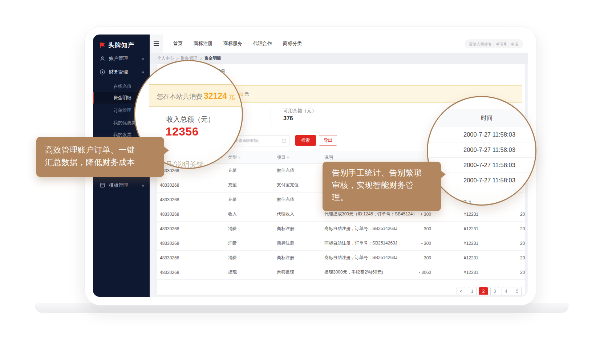 Image resolution: width=616 pixels, height=364 pixels. What do you see at coordinates (125, 123) in the screenshot?
I see `sidebar-subitem-label: 我的优惠券` at bounding box center [125, 123].